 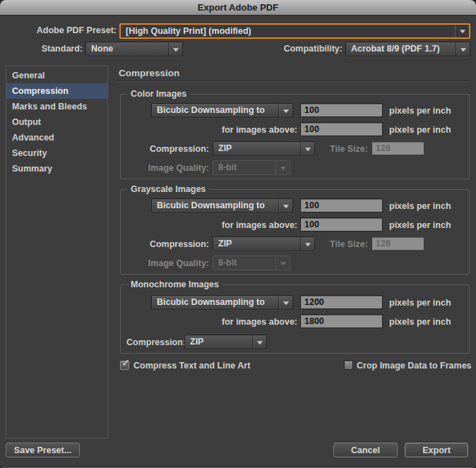 I want to click on color-resolution-input, so click(x=342, y=110).